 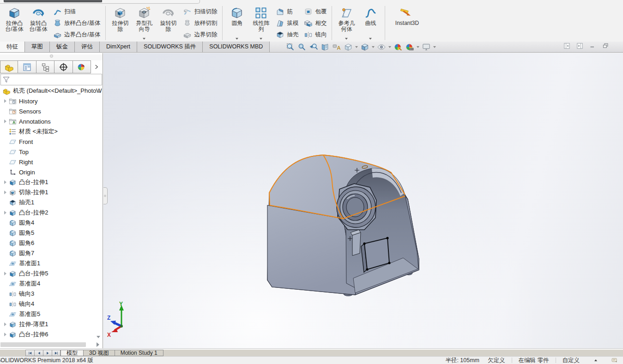 What do you see at coordinates (326, 47) in the screenshot?
I see `view-toolbar-section-view` at bounding box center [326, 47].